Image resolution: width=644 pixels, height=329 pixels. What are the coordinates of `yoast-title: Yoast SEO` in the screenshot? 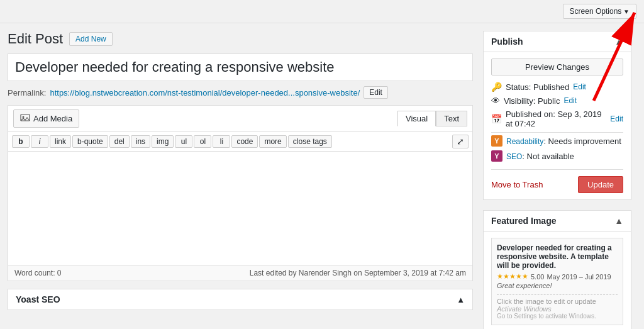 It's located at (38, 299).